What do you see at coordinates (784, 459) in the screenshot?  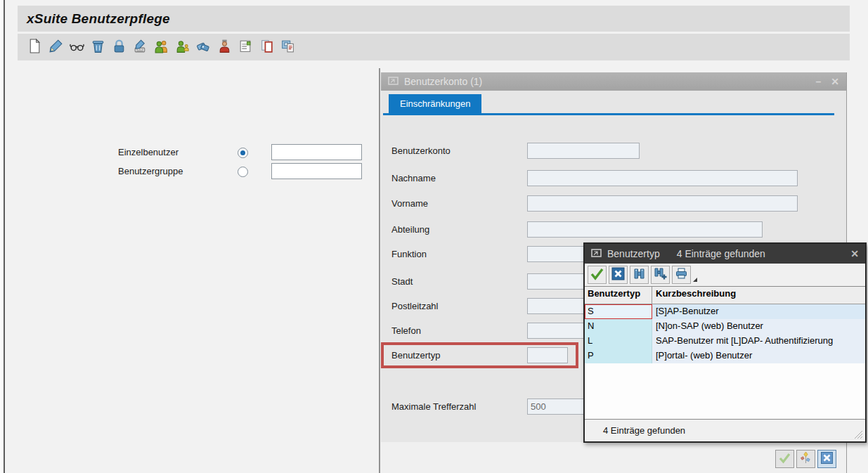 I see `ok-check-icon` at bounding box center [784, 459].